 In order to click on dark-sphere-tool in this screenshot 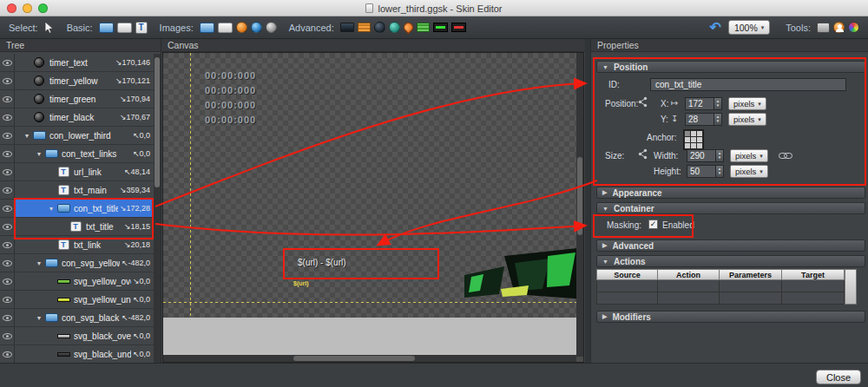, I will do `click(380, 28)`.